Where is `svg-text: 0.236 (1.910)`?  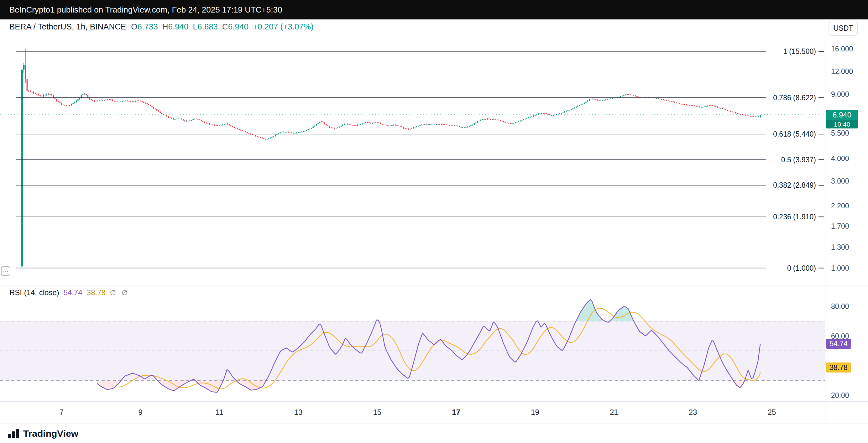 svg-text: 0.236 (1.910) is located at coordinates (795, 217).